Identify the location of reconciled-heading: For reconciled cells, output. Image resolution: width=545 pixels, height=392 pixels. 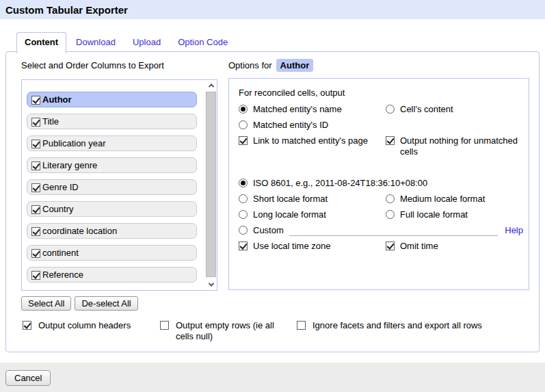
(381, 93).